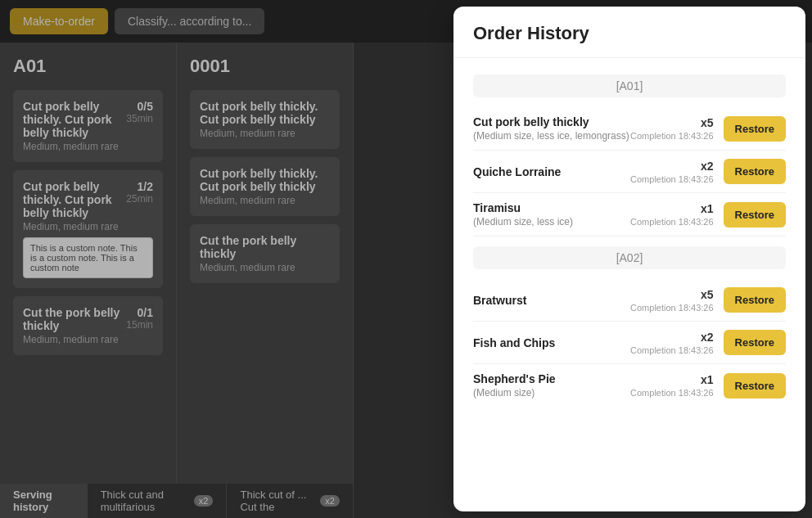 The image size is (812, 518). I want to click on history-item-info: Shepherd's Pie (Medium size), so click(552, 385).